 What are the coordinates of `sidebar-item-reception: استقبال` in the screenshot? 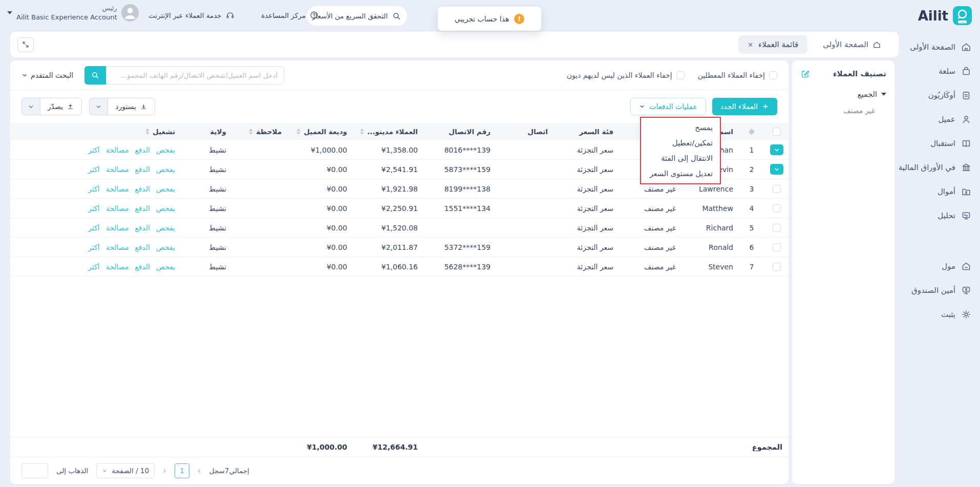 It's located at (939, 143).